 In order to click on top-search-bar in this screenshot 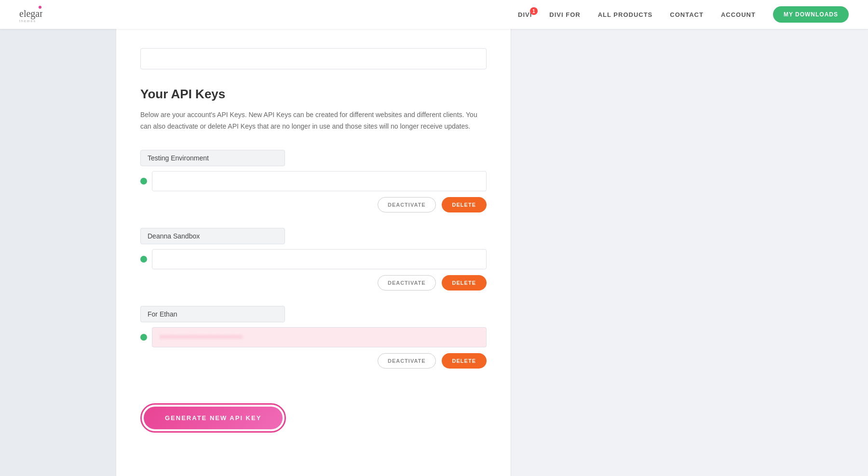, I will do `click(313, 59)`.